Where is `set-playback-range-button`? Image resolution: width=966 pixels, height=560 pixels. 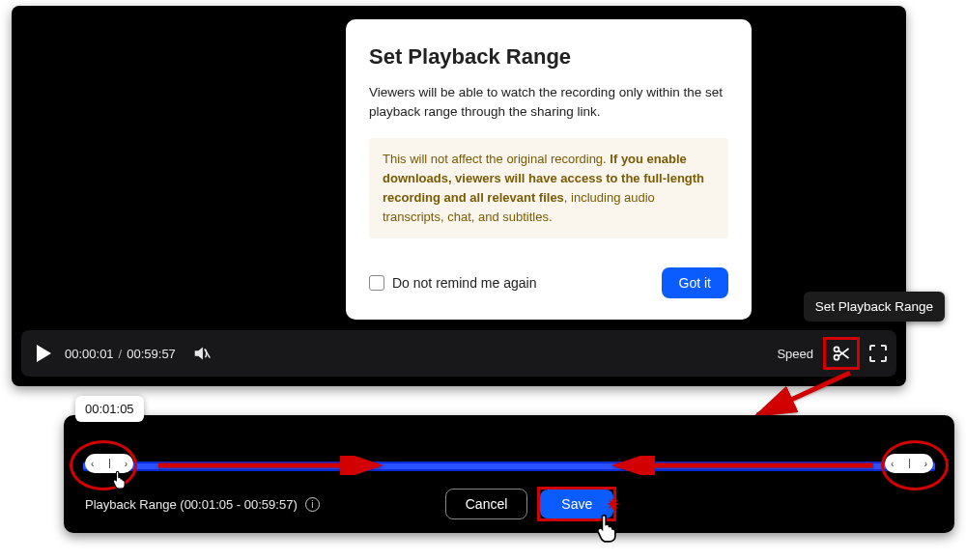 set-playback-range-button is located at coordinates (841, 353).